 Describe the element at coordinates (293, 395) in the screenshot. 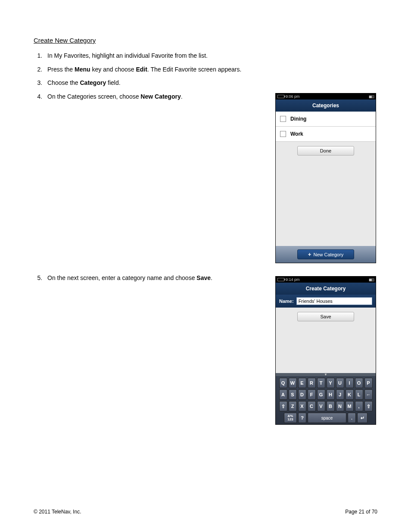

I see `key-s: S` at that location.